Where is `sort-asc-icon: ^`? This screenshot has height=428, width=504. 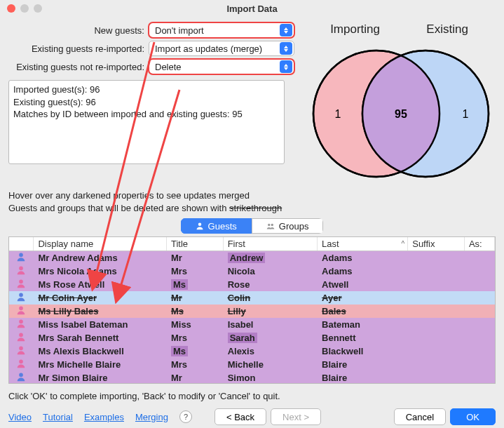
sort-asc-icon: ^ is located at coordinates (404, 244).